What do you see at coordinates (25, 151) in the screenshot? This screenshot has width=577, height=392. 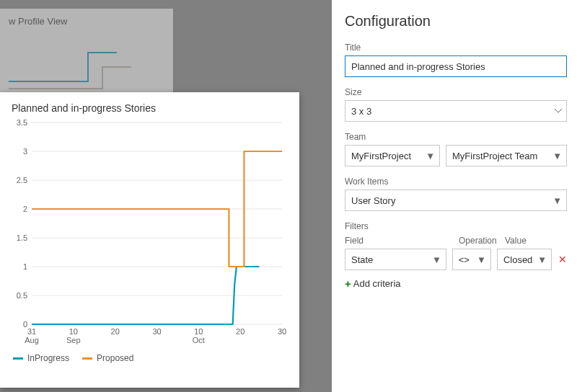 I see `svg-text: 3` at bounding box center [25, 151].